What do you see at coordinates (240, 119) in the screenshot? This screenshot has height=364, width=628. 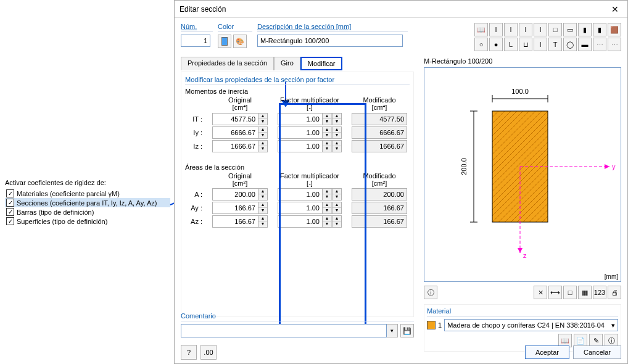 I see `it-original: ▲▼` at bounding box center [240, 119].